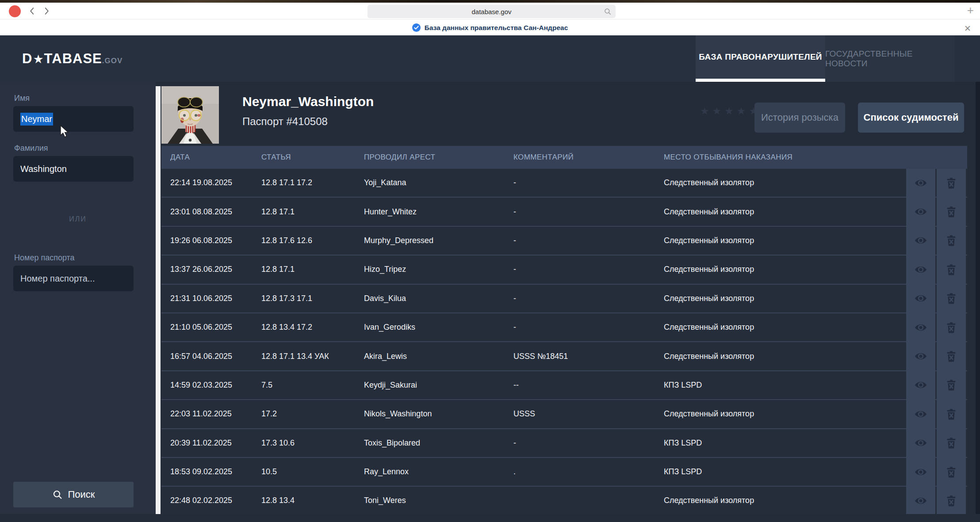 The width and height of the screenshot is (980, 522). I want to click on convictions-label: Список судимостей, so click(911, 118).